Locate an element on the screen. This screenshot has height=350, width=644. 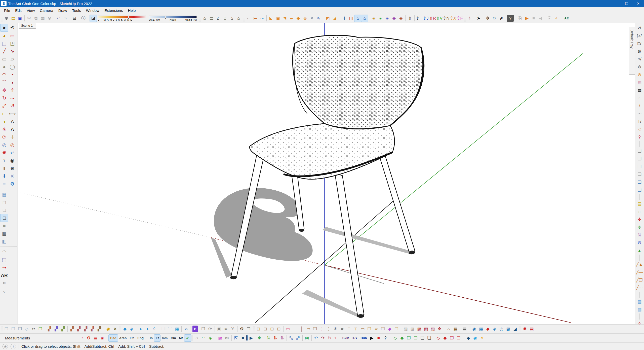
style-head-purple-button: ◈ is located at coordinates (394, 18).